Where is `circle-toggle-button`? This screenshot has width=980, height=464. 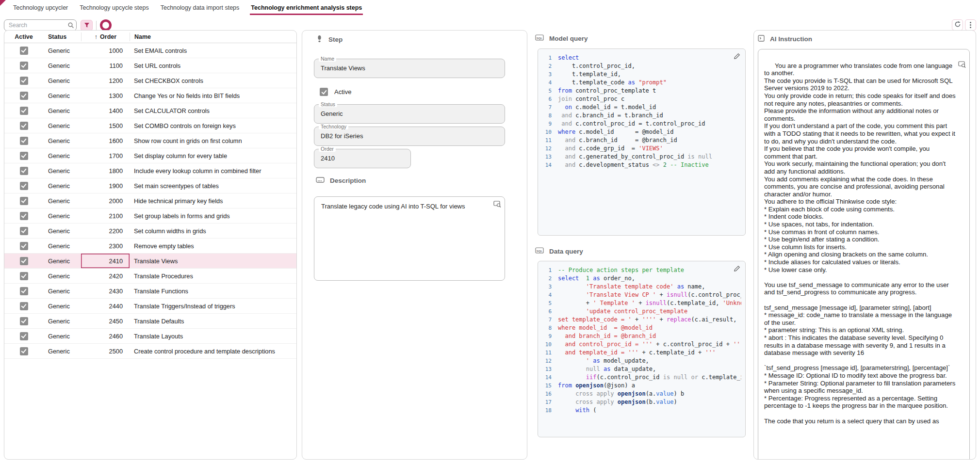 circle-toggle-button is located at coordinates (106, 25).